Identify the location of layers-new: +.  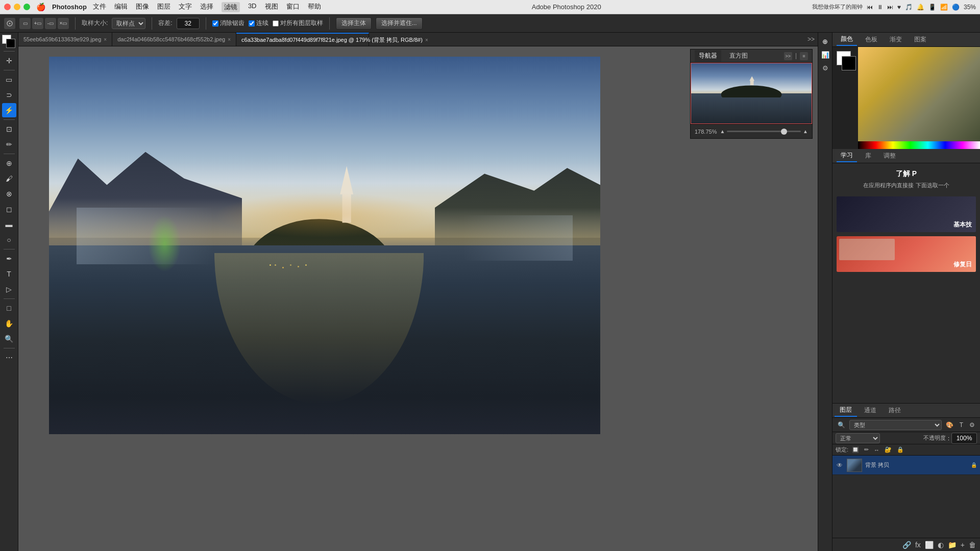
(963, 545).